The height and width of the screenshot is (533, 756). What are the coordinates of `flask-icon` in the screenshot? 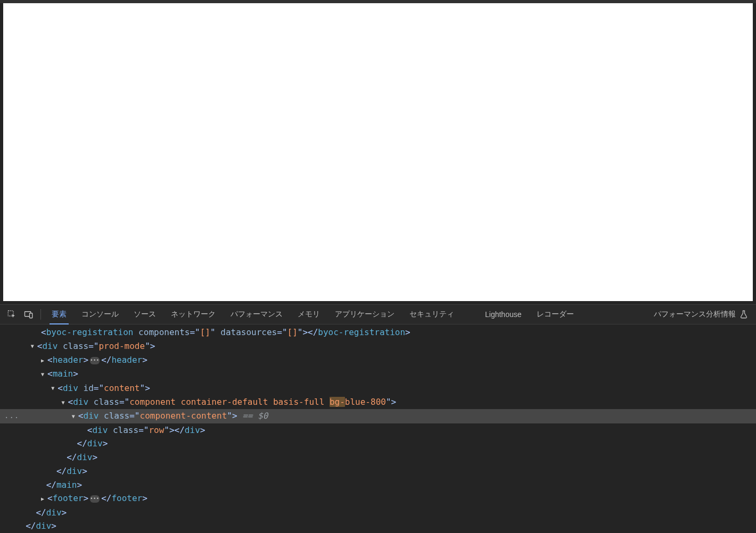 It's located at (744, 314).